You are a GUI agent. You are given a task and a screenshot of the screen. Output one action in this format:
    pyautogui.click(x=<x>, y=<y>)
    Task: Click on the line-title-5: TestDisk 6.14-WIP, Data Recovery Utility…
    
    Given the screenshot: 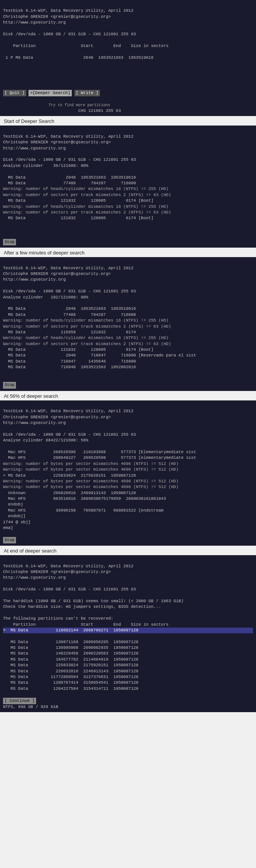 What is the action you would take?
    pyautogui.click(x=93, y=595)
    